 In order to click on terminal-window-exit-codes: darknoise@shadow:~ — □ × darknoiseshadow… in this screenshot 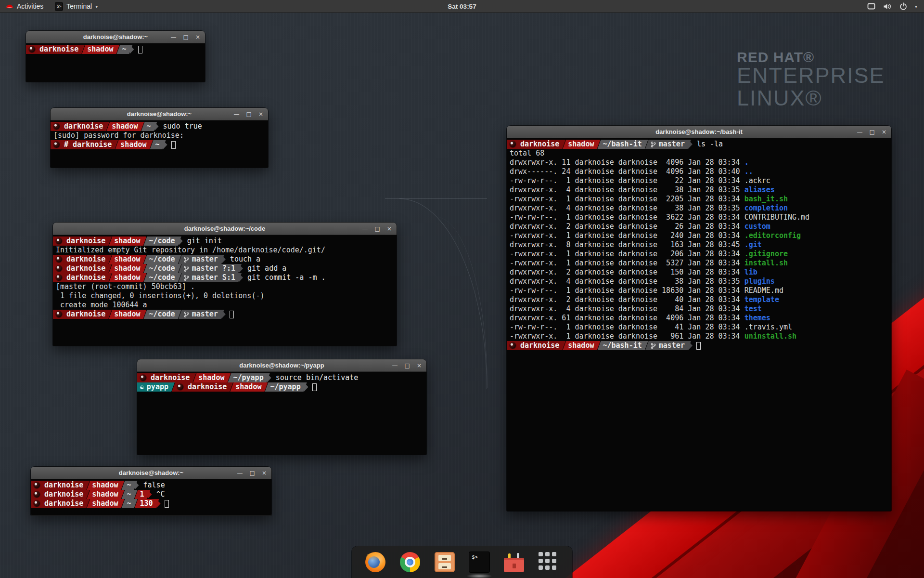, I will do `click(151, 491)`.